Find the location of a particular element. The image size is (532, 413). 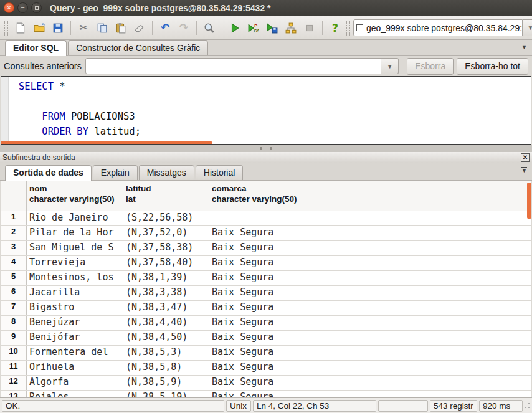

clear-button: Esborra is located at coordinates (430, 66).